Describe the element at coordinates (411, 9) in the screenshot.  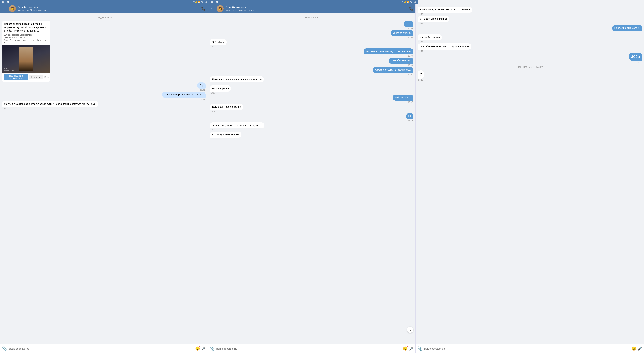
I see `call-button-middle: 📞` at that location.